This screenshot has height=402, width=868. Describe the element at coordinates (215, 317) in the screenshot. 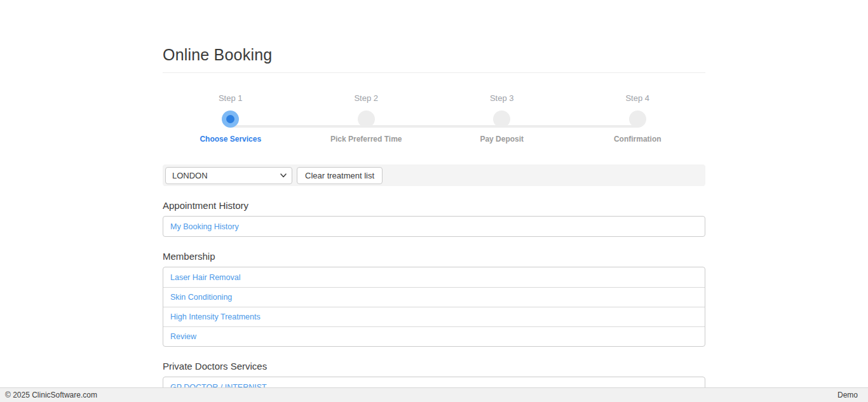

I see `high-intensity-treatments-link: High Intensity Treatments` at that location.